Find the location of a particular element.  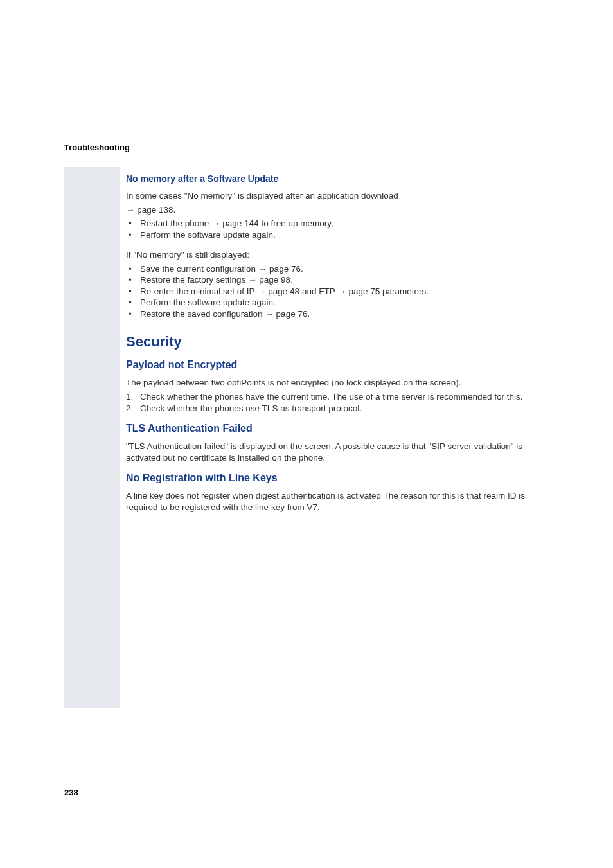

intro-line-1: In some cases "No memory" is displayed a… is located at coordinates (337, 196).